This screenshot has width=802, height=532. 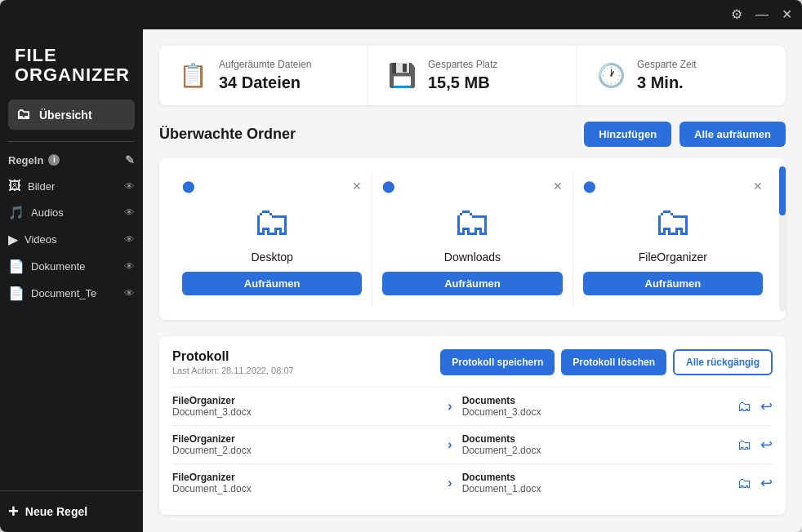 I want to click on sidebar-item-document-te: 📄 Document_Te 👁, so click(x=72, y=294).